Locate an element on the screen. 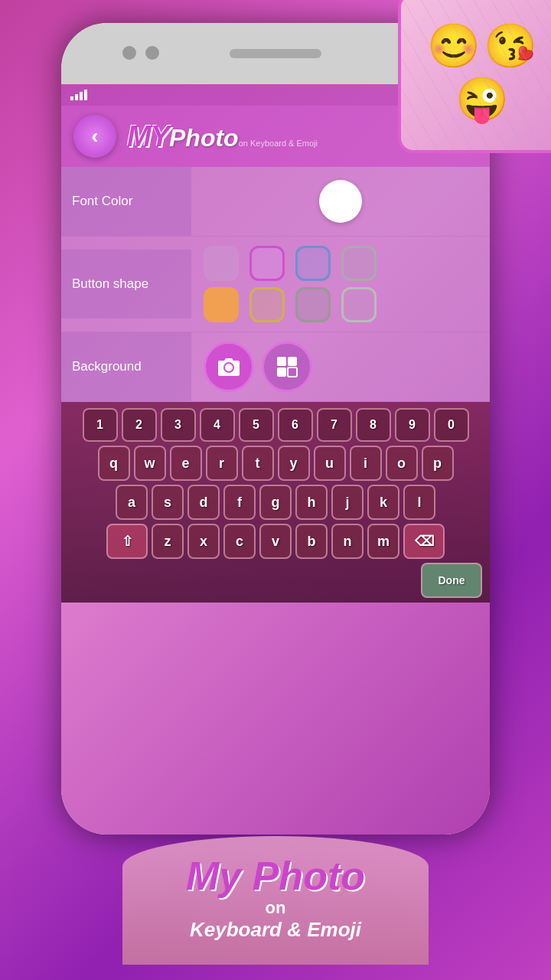 Image resolution: width=551 pixels, height=980 pixels. key-e: e is located at coordinates (186, 463).